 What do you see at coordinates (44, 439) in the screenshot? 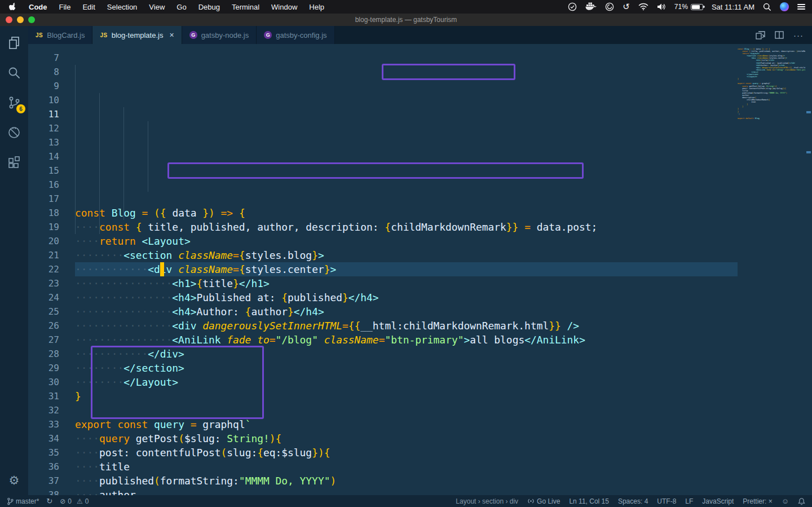
I see `line-number: 34` at bounding box center [44, 439].